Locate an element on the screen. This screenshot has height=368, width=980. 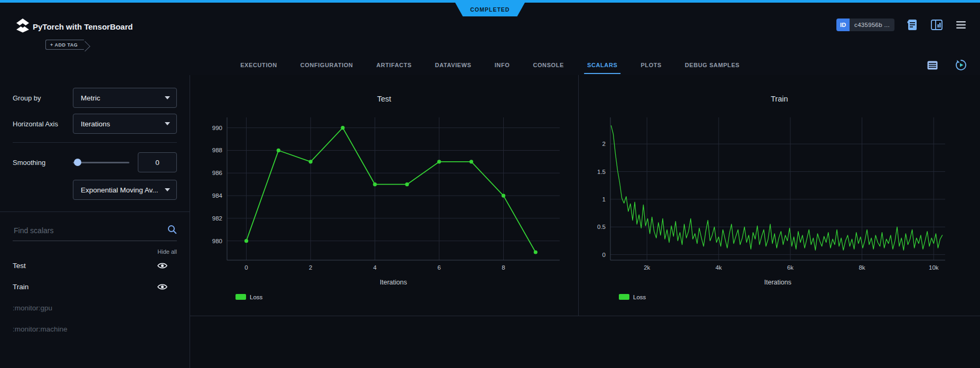
tab-dataviews: DATAVIEWS is located at coordinates (453, 65).